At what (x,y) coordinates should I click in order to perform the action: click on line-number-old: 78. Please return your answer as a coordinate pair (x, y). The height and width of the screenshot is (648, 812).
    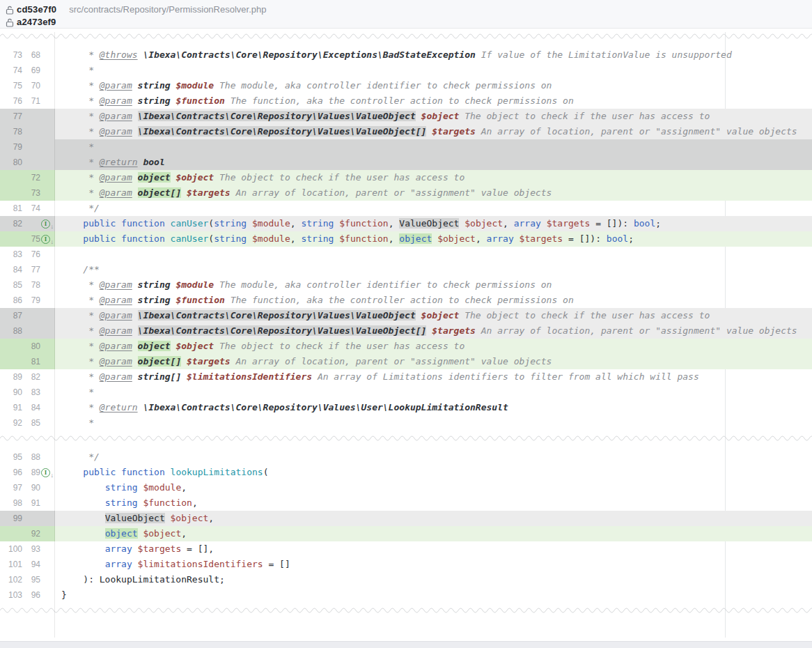
    Looking at the image, I should click on (13, 132).